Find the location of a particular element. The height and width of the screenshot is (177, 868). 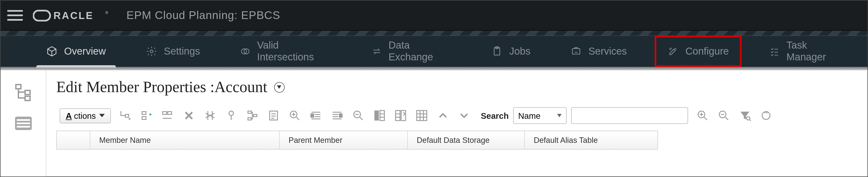

page-title: Edit Member Properties :Account is located at coordinates (162, 87).